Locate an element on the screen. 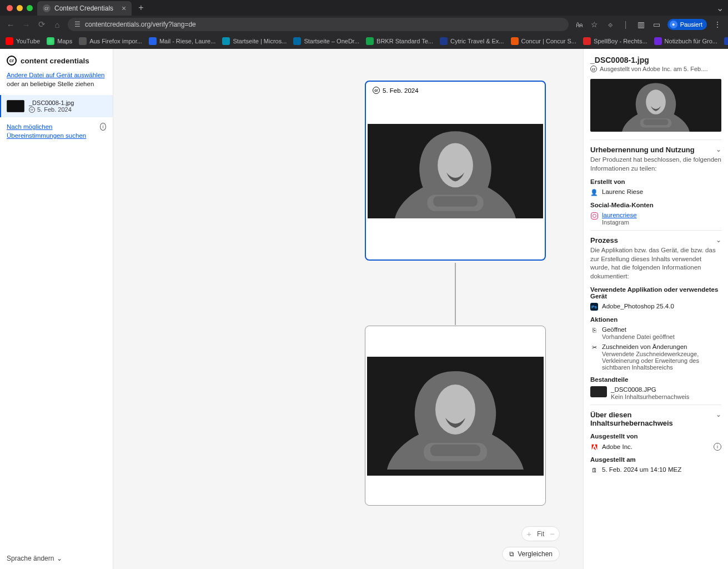 Image resolution: width=728 pixels, height=569 pixels. open-file-icon: ⎘ is located at coordinates (594, 330).